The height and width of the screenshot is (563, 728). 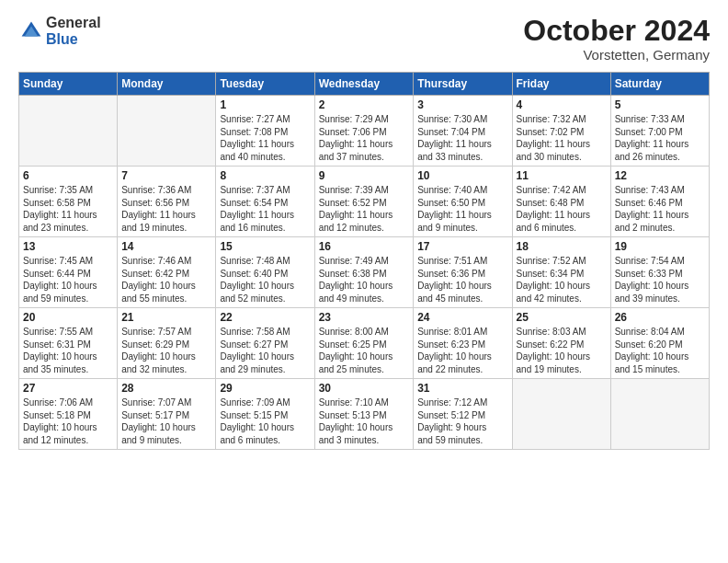 What do you see at coordinates (660, 317) in the screenshot?
I see `day-number: 26` at bounding box center [660, 317].